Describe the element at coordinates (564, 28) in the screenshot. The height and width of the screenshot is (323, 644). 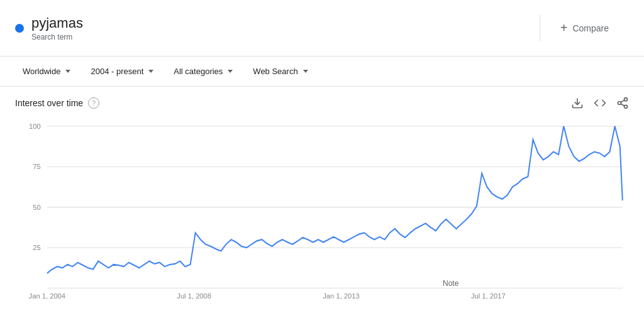
I see `compare-plus-icon: +` at that location.